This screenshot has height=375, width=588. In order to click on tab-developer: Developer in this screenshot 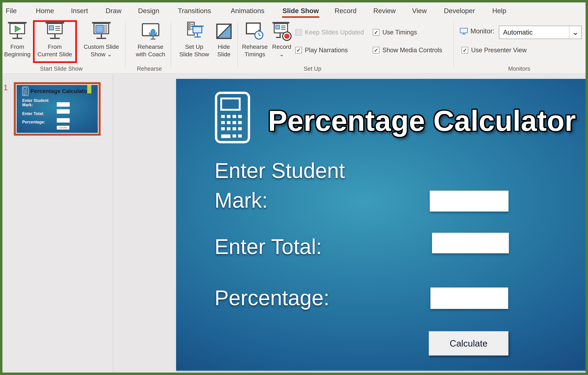, I will do `click(460, 11)`.